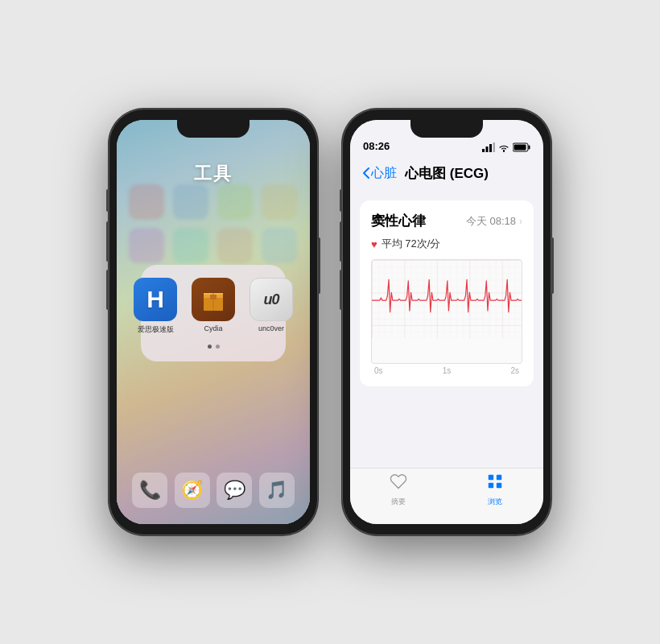 The image size is (660, 644). Describe the element at coordinates (213, 299) in the screenshot. I see `cydia-box-icon` at that location.